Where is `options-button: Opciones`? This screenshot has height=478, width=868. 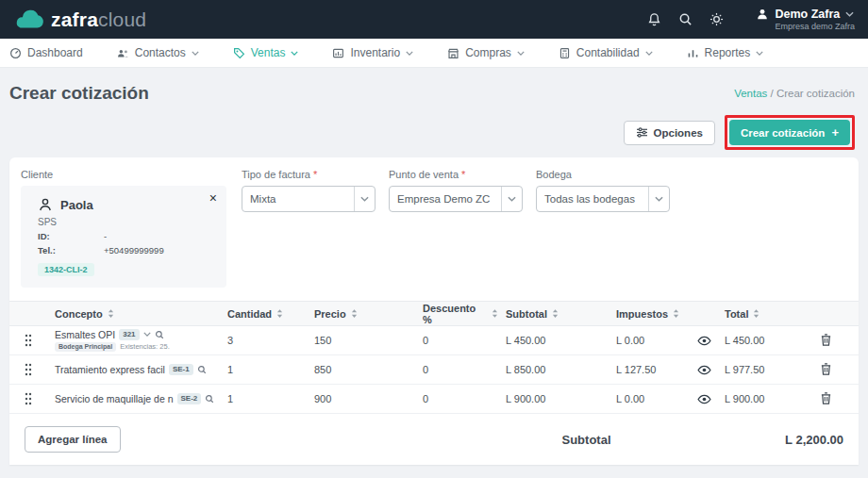 options-button: Opciones is located at coordinates (670, 133).